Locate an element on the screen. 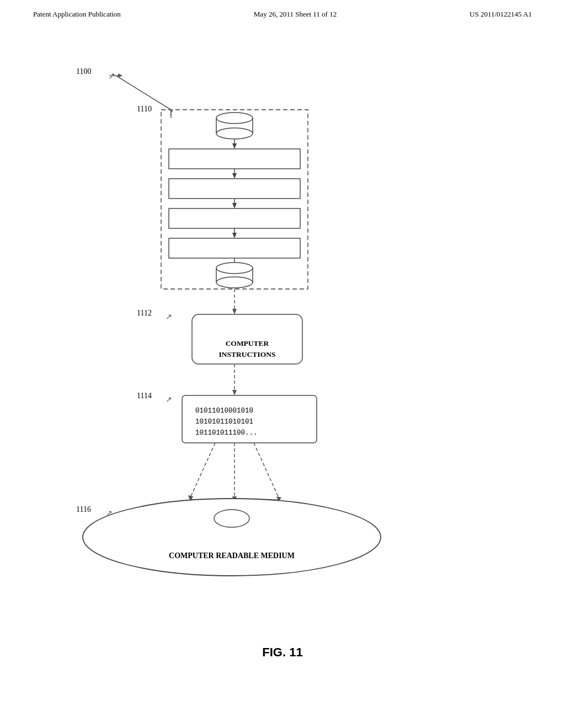 Image resolution: width=565 pixels, height=728 pixels. ref-label-1100: 1100 is located at coordinates (84, 72).